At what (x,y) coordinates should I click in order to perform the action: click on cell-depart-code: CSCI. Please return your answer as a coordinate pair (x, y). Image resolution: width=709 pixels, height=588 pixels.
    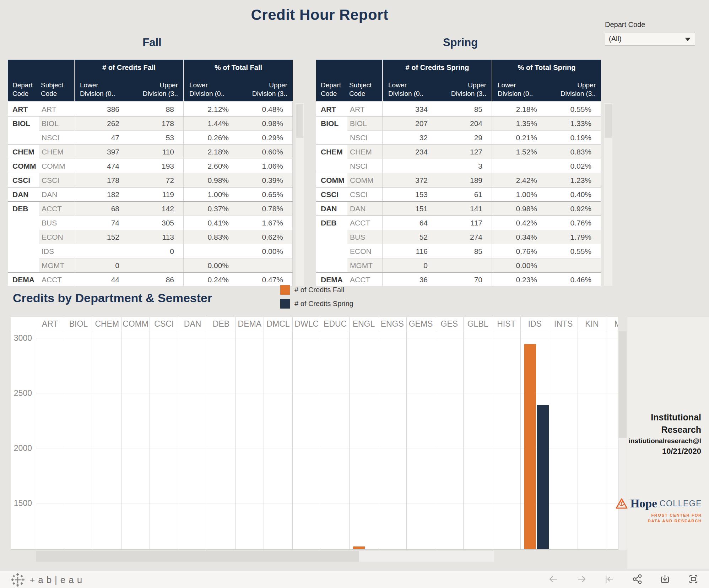
    Looking at the image, I should click on (332, 195).